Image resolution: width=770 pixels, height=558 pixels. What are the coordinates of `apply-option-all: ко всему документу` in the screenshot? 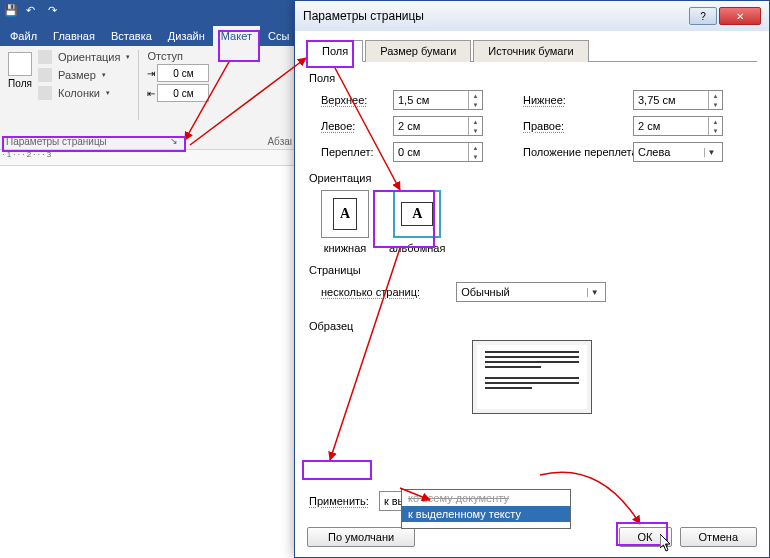 It's located at (486, 498).